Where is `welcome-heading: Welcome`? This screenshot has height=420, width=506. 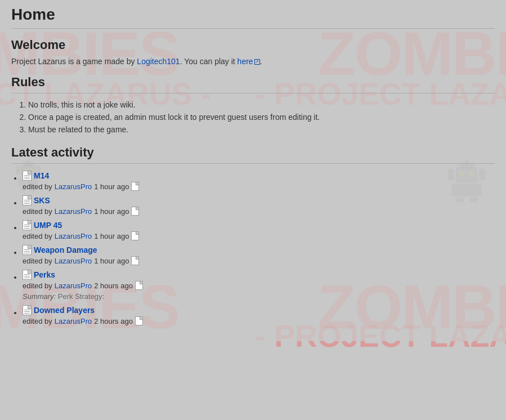 welcome-heading: Welcome is located at coordinates (253, 45).